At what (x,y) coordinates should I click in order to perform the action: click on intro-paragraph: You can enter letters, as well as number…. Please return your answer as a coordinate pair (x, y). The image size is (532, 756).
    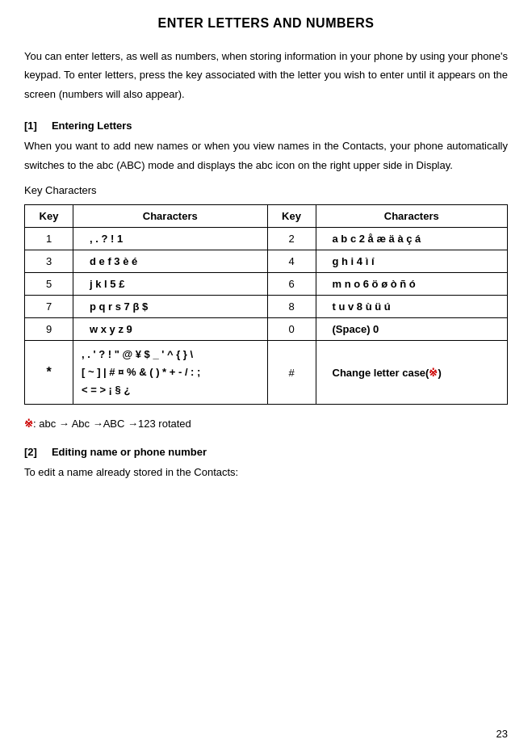
    Looking at the image, I should click on (266, 75).